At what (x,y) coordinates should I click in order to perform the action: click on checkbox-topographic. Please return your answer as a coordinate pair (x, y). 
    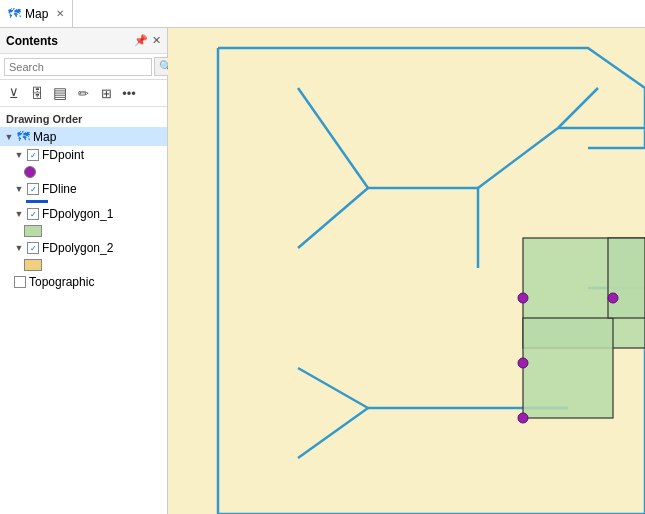
    Looking at the image, I should click on (20, 282).